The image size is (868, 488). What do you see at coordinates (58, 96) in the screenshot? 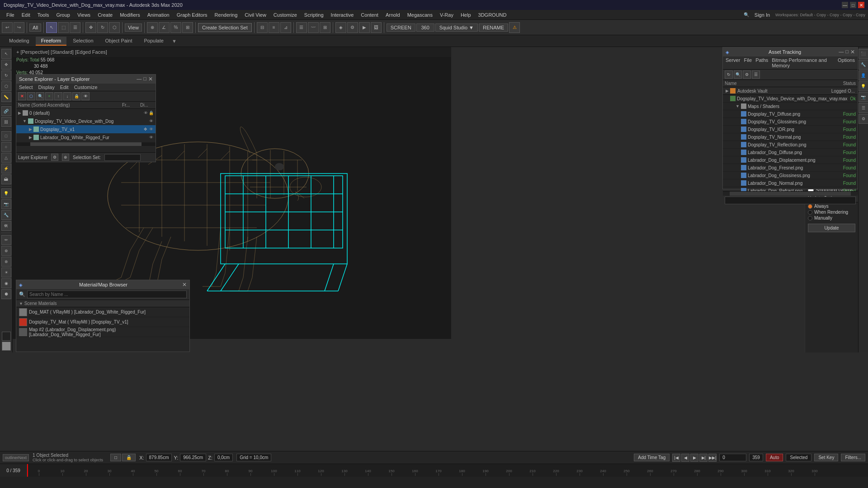
I see `se-btn-up: ↑` at bounding box center [58, 96].